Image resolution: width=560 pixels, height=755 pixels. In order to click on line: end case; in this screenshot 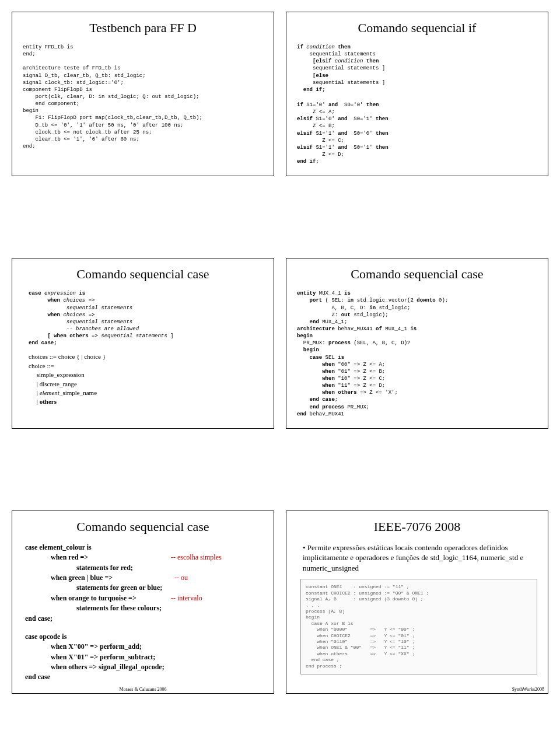, I will do `click(38, 618)`.